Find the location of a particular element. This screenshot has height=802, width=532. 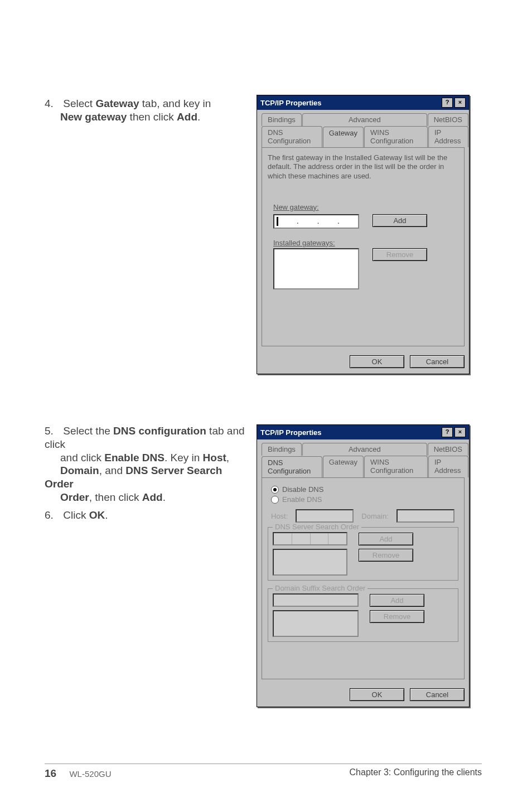

domain-input is located at coordinates (425, 516).